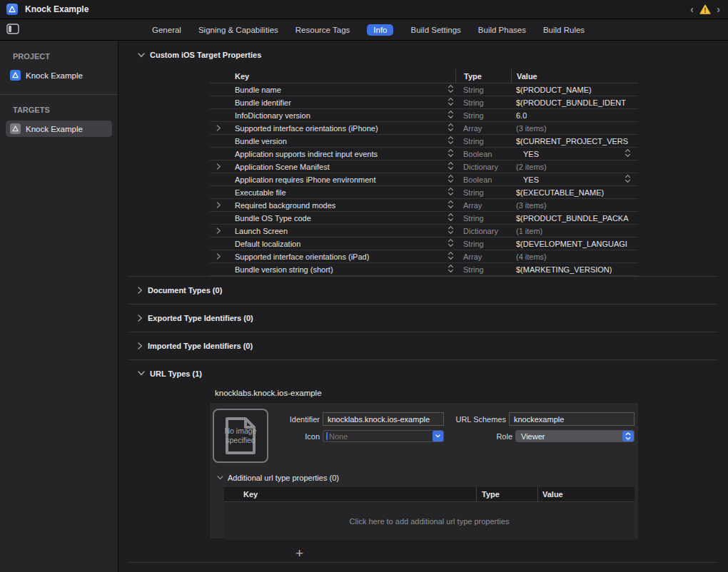  I want to click on sidebar-item-target: Knock Example, so click(59, 128).